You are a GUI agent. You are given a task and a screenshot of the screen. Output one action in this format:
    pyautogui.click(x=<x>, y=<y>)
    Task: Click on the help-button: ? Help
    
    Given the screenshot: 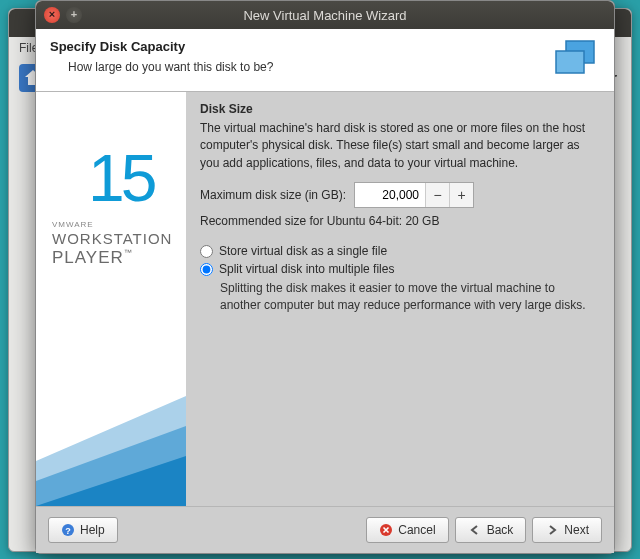 What is the action you would take?
    pyautogui.click(x=83, y=530)
    